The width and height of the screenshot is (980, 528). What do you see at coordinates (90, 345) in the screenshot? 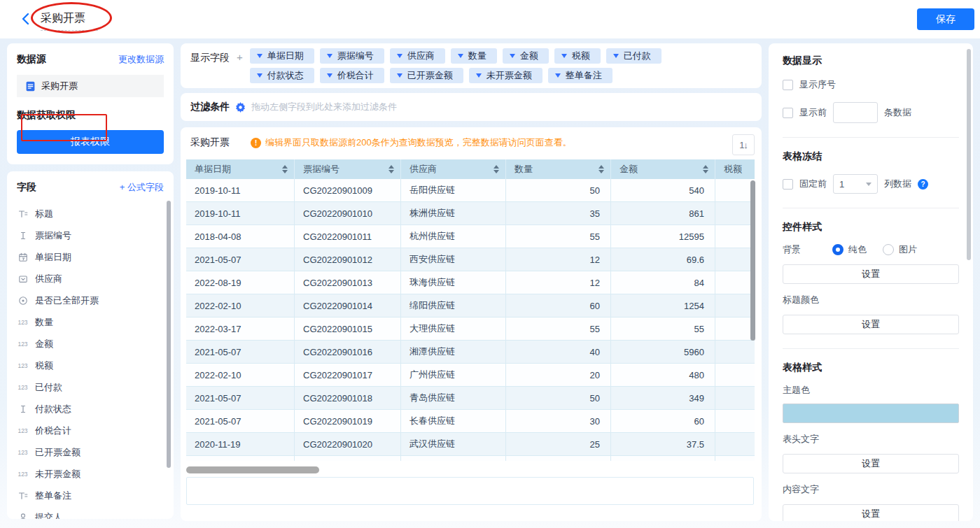
I see `fields-panel: 字段 + 公式字段 标题票据编号单据日期供应商是否已全部开票123数量123金额…` at bounding box center [90, 345].